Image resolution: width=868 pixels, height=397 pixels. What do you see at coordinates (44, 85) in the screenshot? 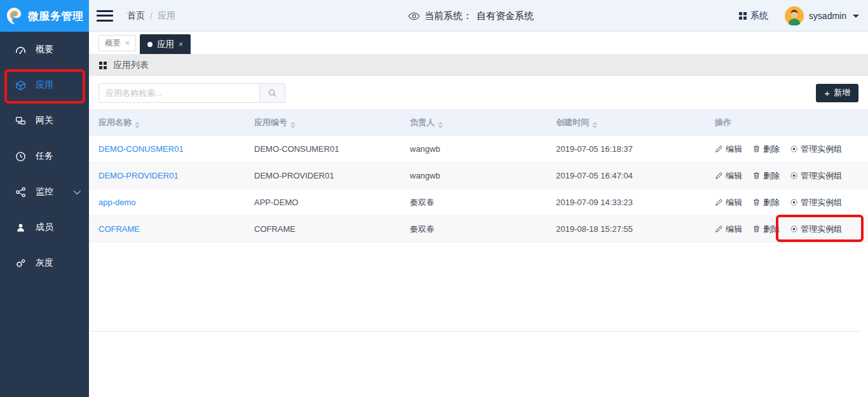
I see `sidebar-item-applications: 应用` at bounding box center [44, 85].